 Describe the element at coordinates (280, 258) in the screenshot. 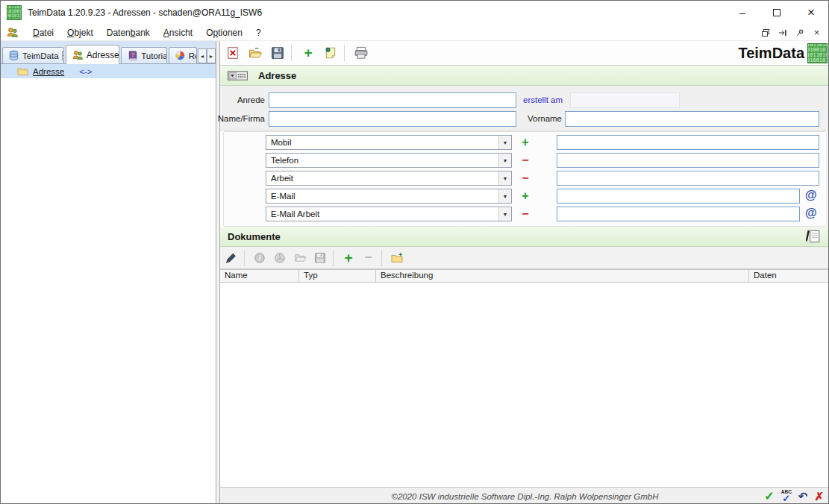

I see `chart-icon-disabled` at that location.